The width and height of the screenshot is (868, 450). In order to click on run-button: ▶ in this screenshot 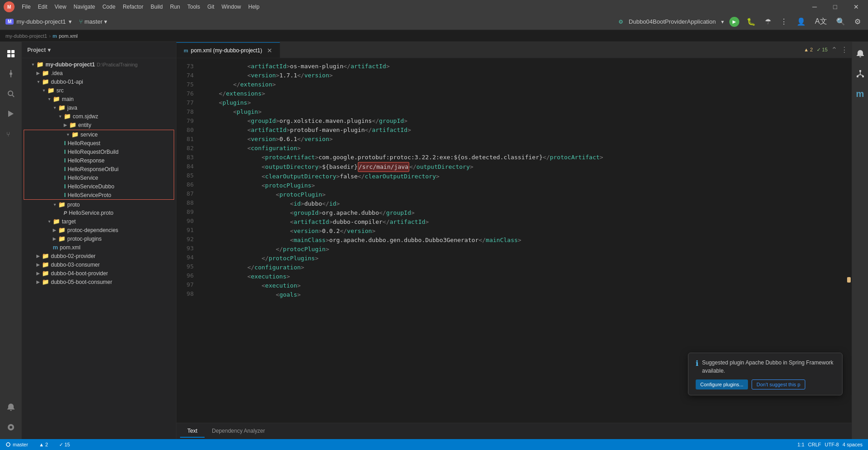, I will do `click(734, 22)`.